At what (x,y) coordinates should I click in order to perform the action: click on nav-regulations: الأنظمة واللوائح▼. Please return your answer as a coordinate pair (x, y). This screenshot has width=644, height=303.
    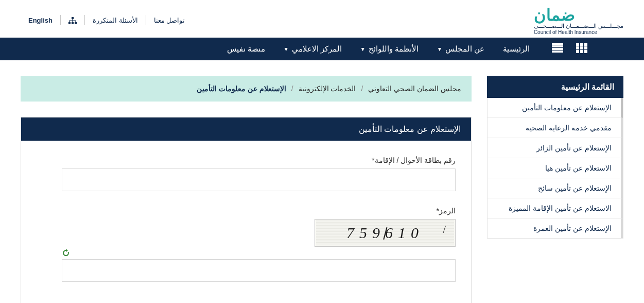
    Looking at the image, I should click on (389, 49).